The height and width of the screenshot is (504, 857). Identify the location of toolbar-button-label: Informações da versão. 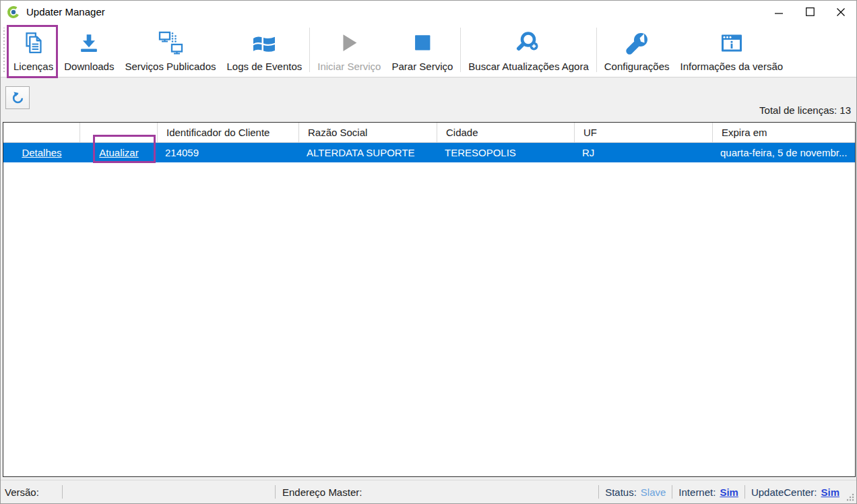
(732, 66).